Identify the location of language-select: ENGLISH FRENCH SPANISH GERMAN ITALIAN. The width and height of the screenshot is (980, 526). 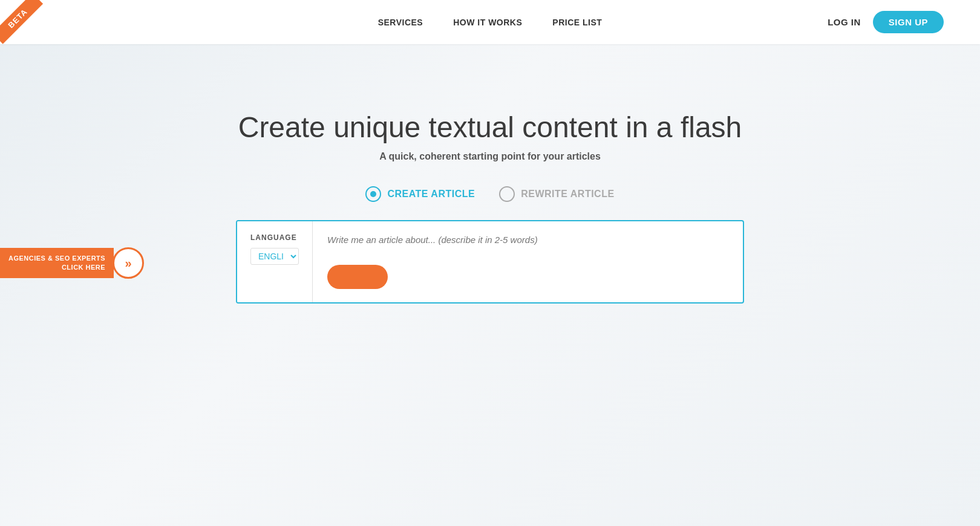
(275, 256).